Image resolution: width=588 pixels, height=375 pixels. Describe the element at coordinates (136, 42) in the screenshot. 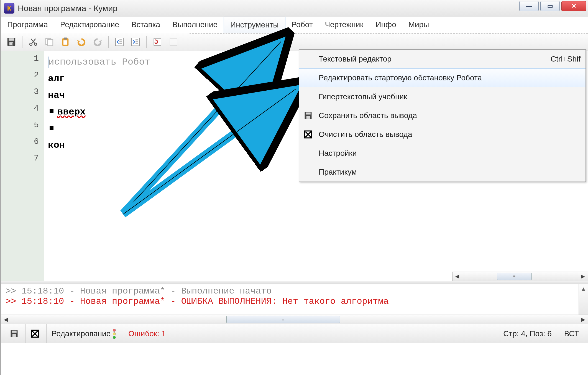

I see `indent-button` at that location.